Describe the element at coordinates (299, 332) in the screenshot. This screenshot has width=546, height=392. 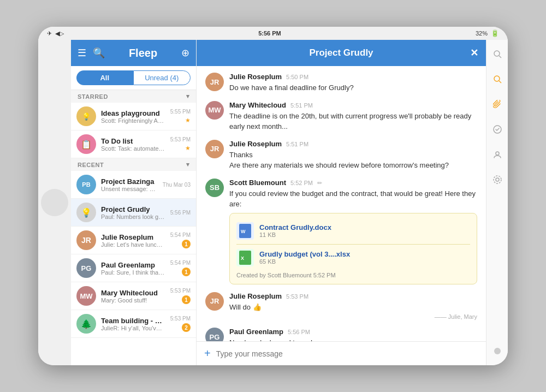
I see `message-time: 5:56 PM` at that location.